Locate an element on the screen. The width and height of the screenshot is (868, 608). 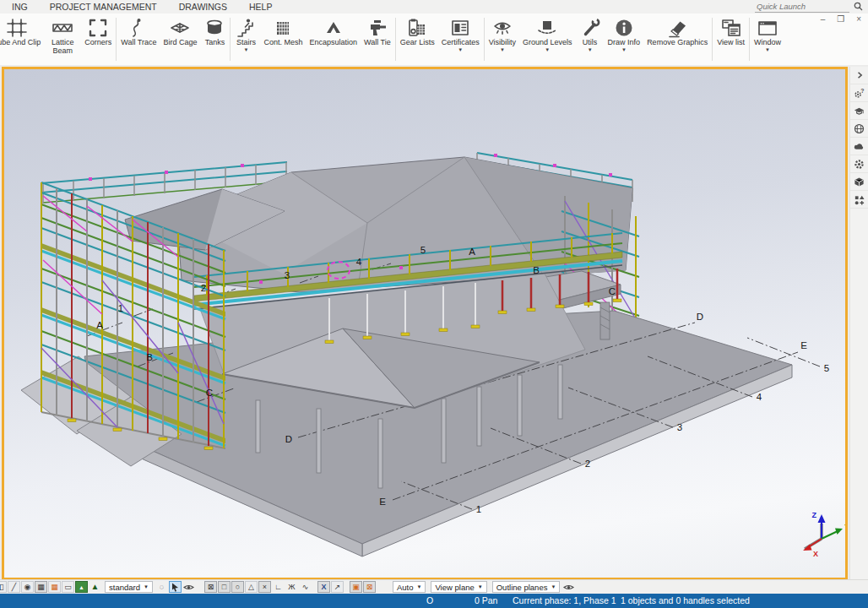
settings-button is located at coordinates (860, 164).